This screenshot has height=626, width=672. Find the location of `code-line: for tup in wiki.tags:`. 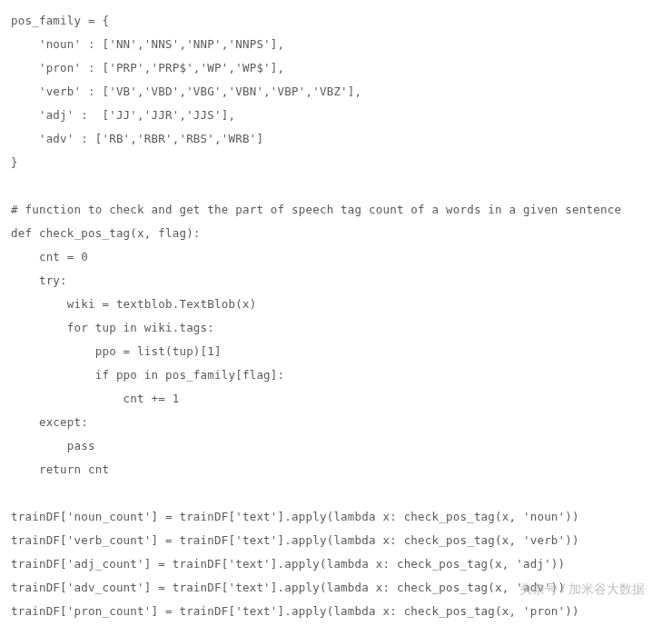

code-line: for tup in wiki.tags: is located at coordinates (336, 328).